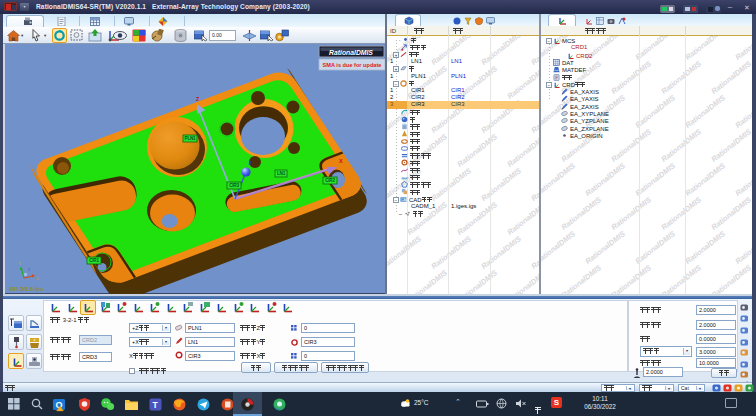 The image size is (756, 416). I want to click on svg-text: 484.3/8.6 fps, so click(26, 289).